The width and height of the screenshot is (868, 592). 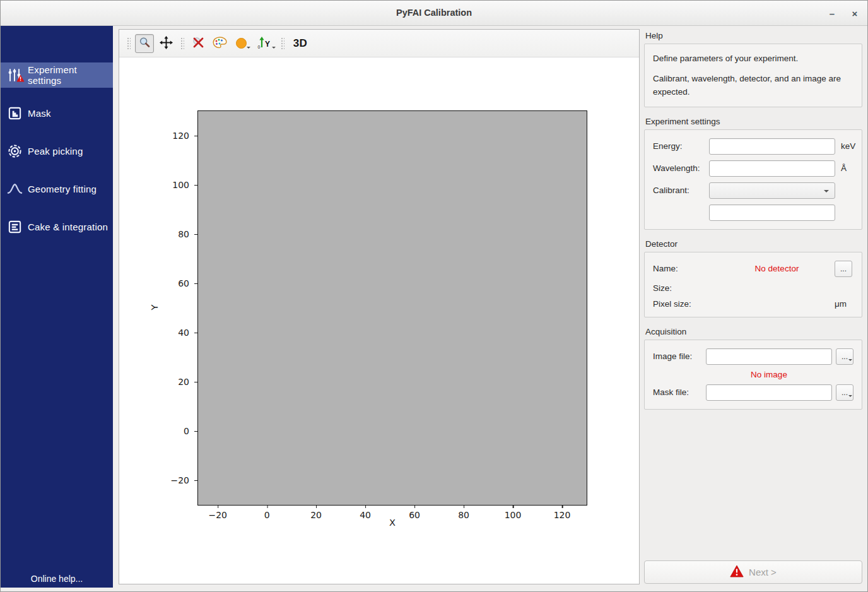 What do you see at coordinates (772, 146) in the screenshot?
I see `energy-field` at bounding box center [772, 146].